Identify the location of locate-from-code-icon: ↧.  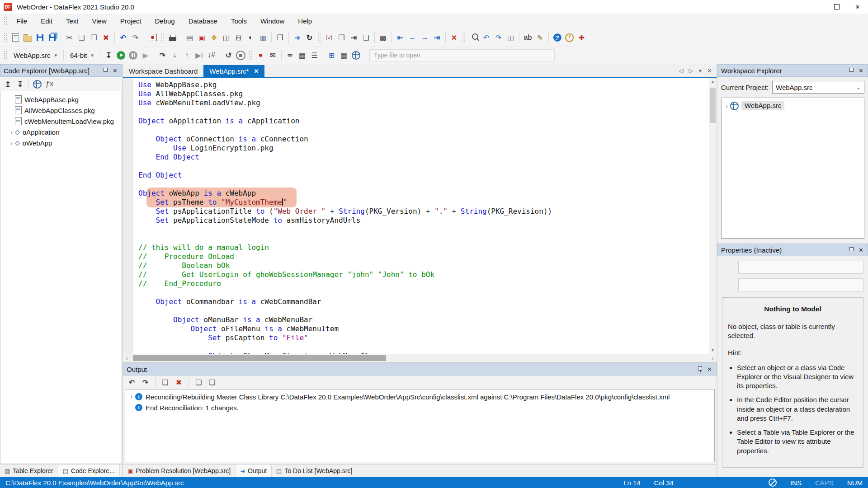
(20, 84).